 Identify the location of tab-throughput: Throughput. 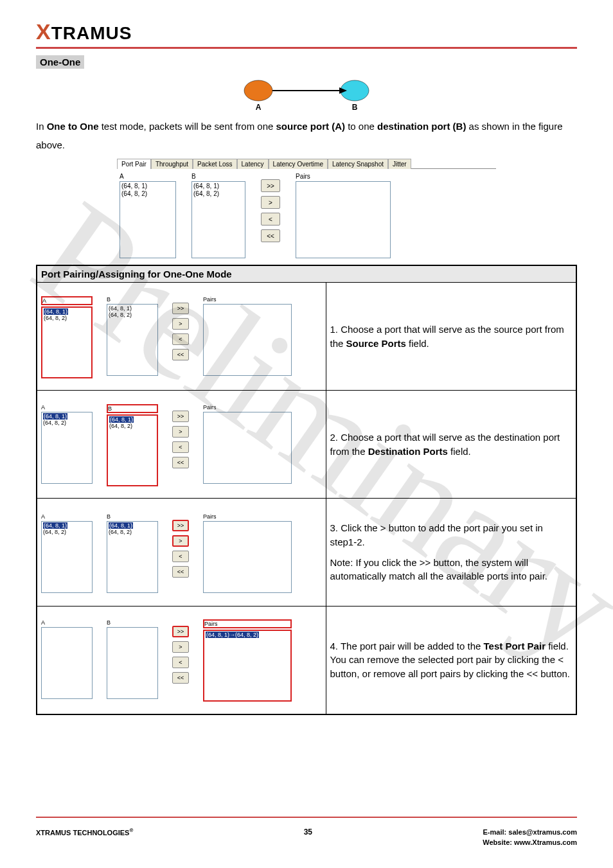
(172, 164).